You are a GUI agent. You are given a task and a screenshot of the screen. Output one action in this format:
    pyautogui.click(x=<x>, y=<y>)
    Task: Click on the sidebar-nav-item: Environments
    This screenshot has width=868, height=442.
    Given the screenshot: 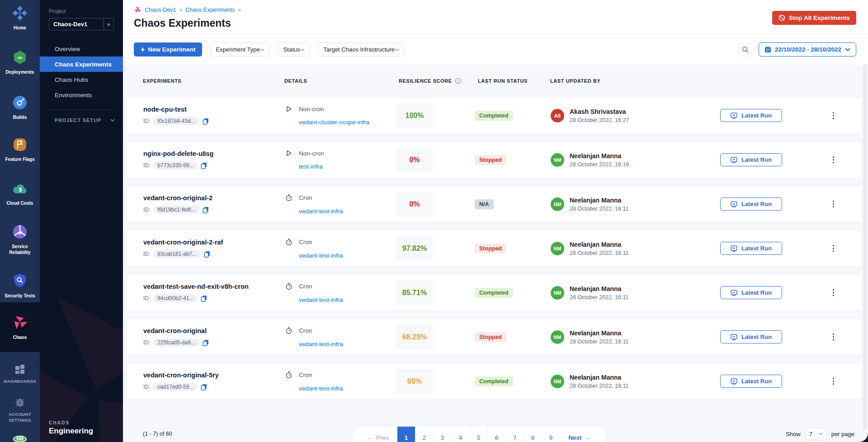 What is the action you would take?
    pyautogui.click(x=81, y=95)
    